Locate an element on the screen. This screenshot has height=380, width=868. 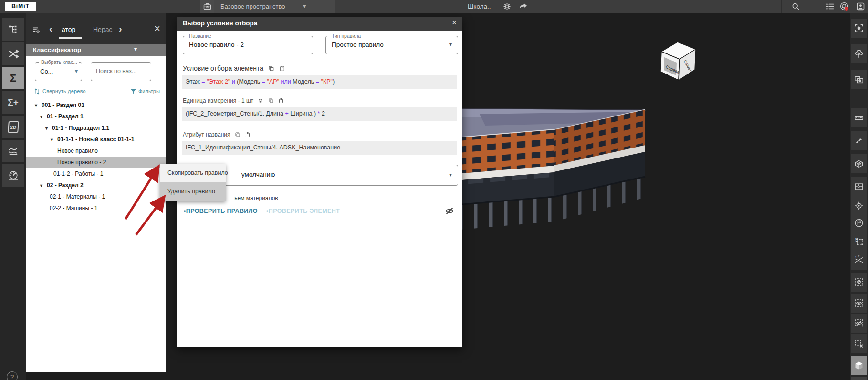
tree-row: ▾001 - Раздел 01 is located at coordinates (96, 105).